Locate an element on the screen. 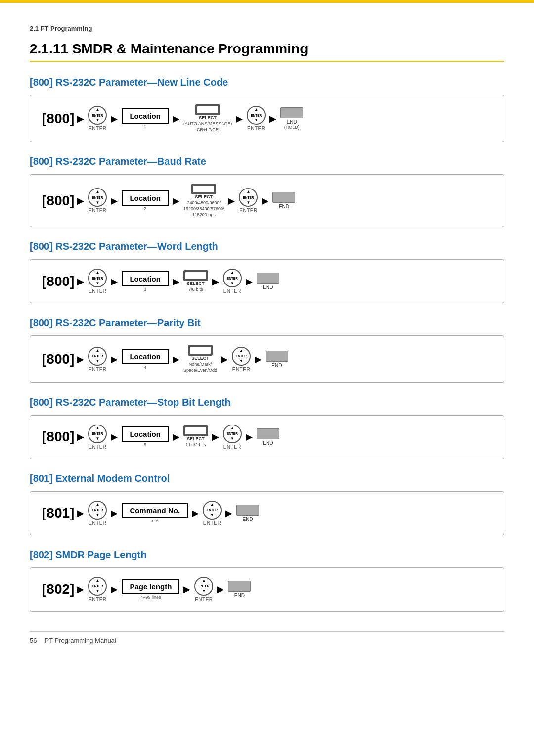 Image resolution: width=534 pixels, height=756 pixels. arrow-icon-s802-smdr-1: ▶ is located at coordinates (81, 589).